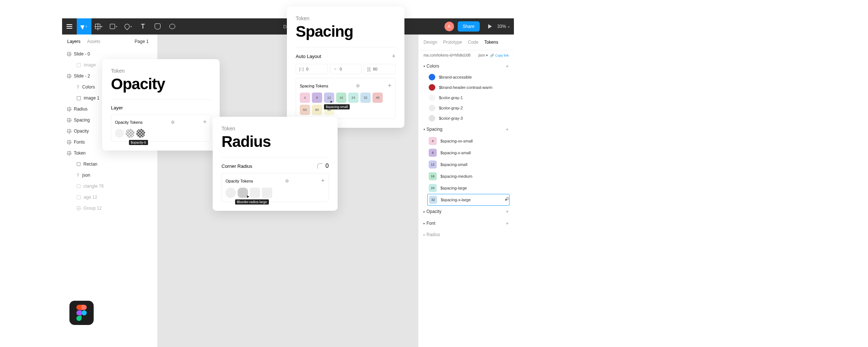 The height and width of the screenshot is (347, 868). What do you see at coordinates (94, 41) in the screenshot?
I see `tab-assets: Assets` at bounding box center [94, 41].